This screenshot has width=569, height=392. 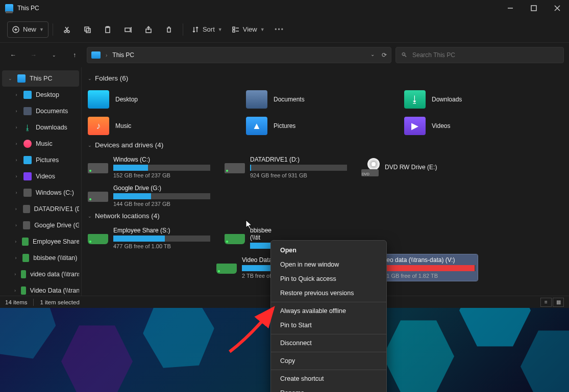 What do you see at coordinates (289, 99) in the screenshot?
I see `folder-name: Documents` at bounding box center [289, 99].